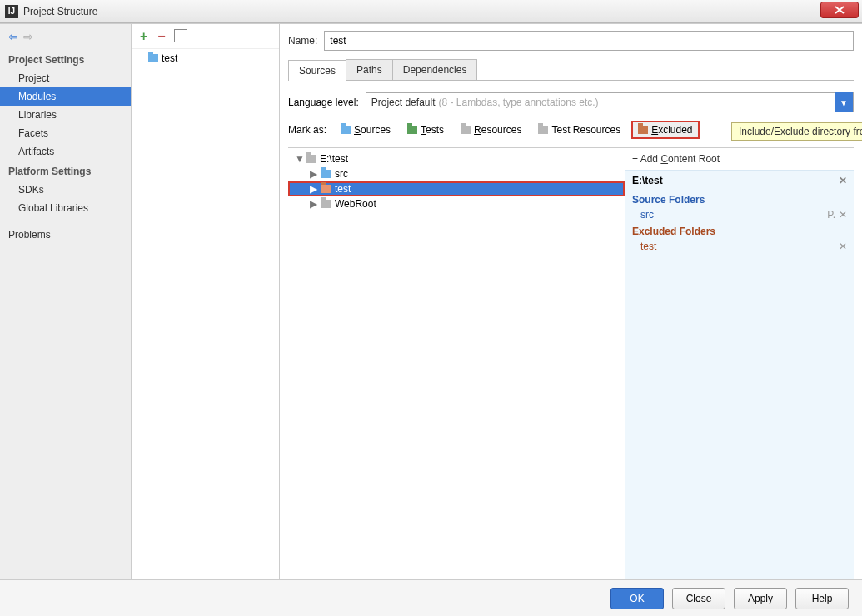 The height and width of the screenshot is (616, 862). What do you see at coordinates (12, 12) in the screenshot?
I see `app-icon: IJ` at bounding box center [12, 12].